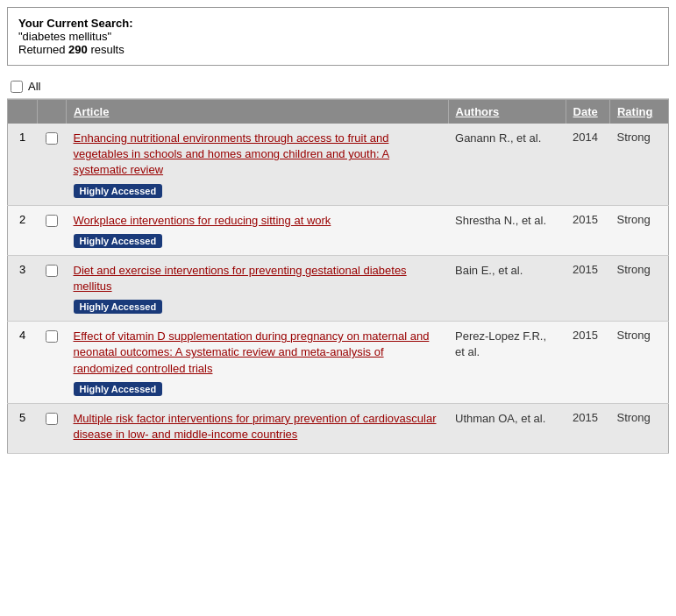  Describe the element at coordinates (478, 112) in the screenshot. I see `th-authors-label: Authors` at that location.